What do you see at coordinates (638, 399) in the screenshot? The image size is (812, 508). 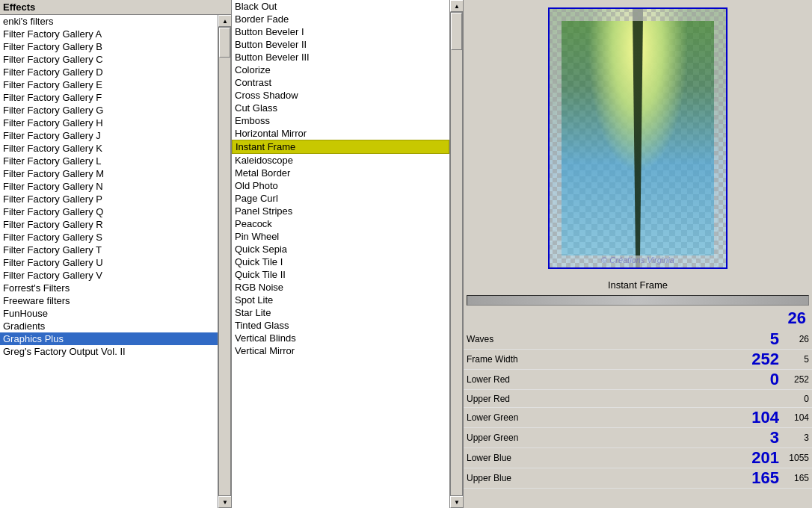 I see `param-row: Upper Red0` at bounding box center [638, 399].